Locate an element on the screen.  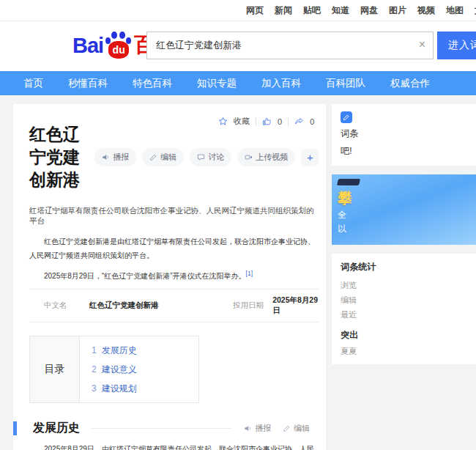
toc-item-label: 建设意义 is located at coordinates (119, 369).